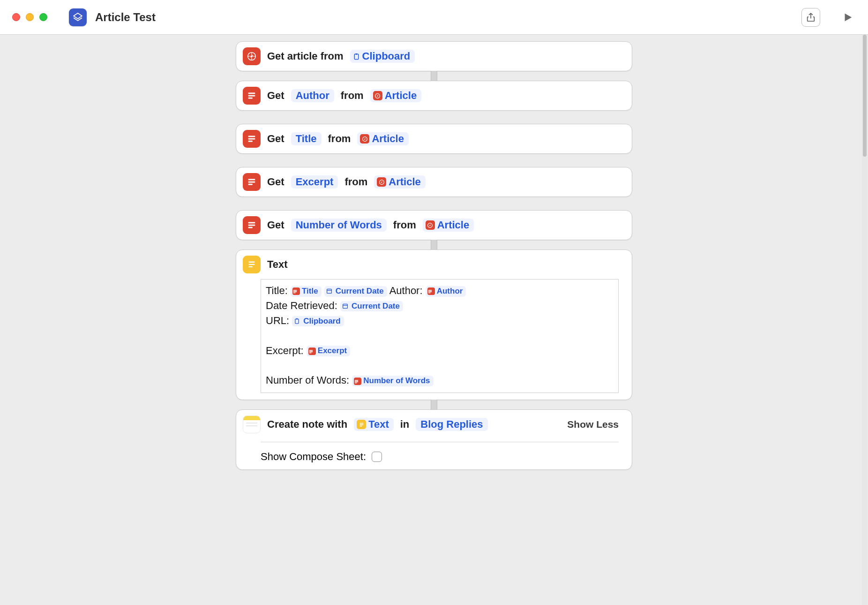 The width and height of the screenshot is (868, 605). I want to click on action-get-excerpt: Get Excerpt from Article, so click(434, 182).